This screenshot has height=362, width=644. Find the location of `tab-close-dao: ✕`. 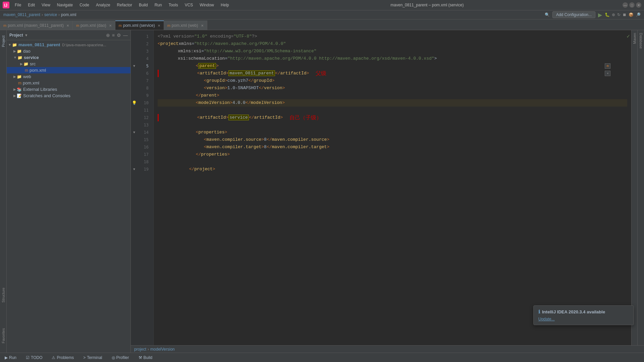

tab-close-dao: ✕ is located at coordinates (110, 25).